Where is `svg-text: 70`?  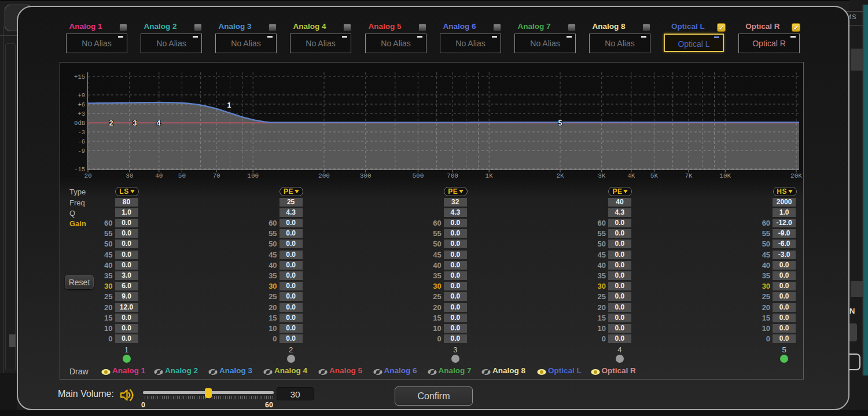 svg-text: 70 is located at coordinates (216, 176).